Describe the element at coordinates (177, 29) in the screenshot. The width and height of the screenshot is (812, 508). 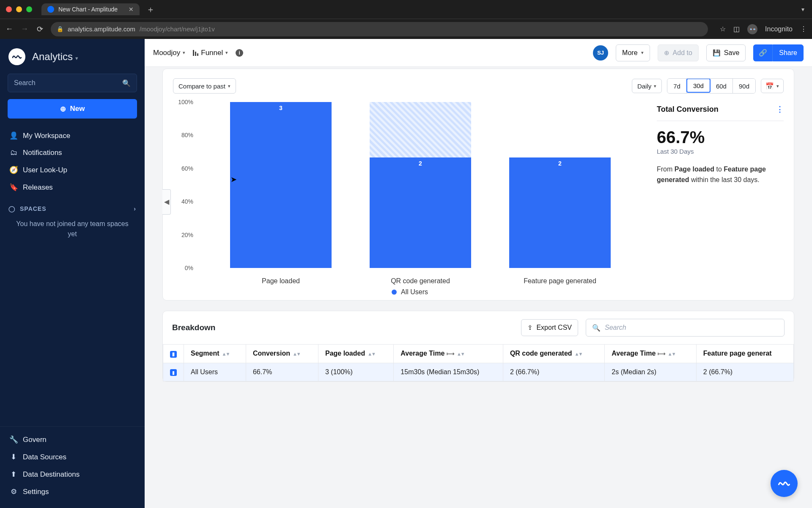
I see `url-path: /moodjoy/chart/new/j1jto1v` at that location.